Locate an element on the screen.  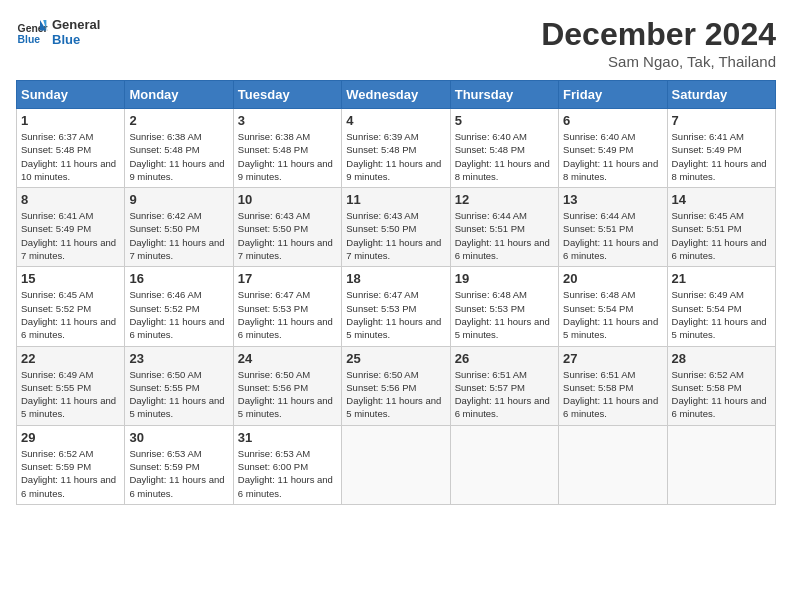
logo-icon: General Blue is located at coordinates (32, 32).